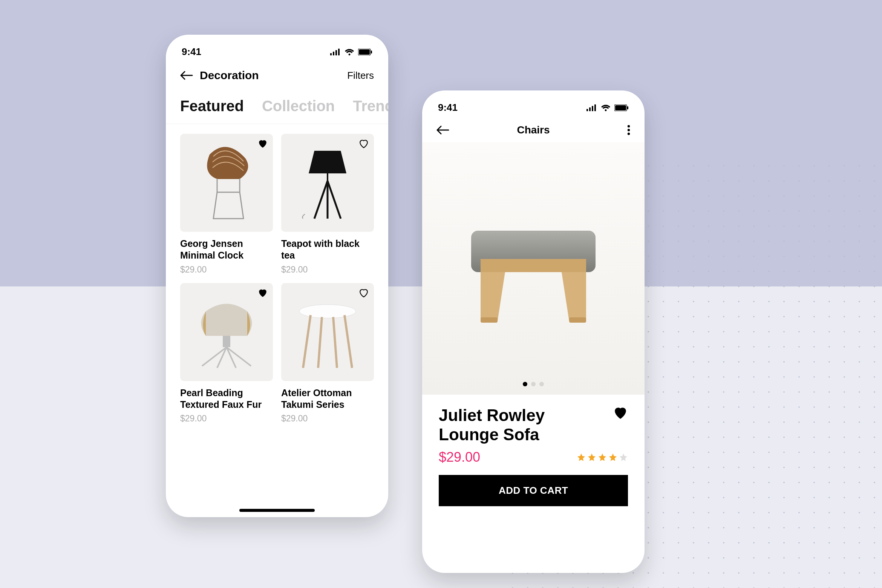  I want to click on page-title: Decoration, so click(229, 75).